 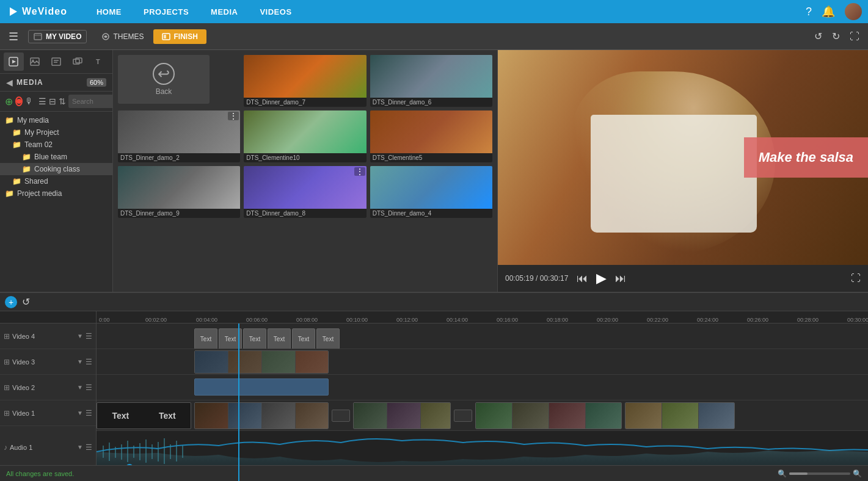 I want to click on help-icon: ?, so click(x=809, y=12).